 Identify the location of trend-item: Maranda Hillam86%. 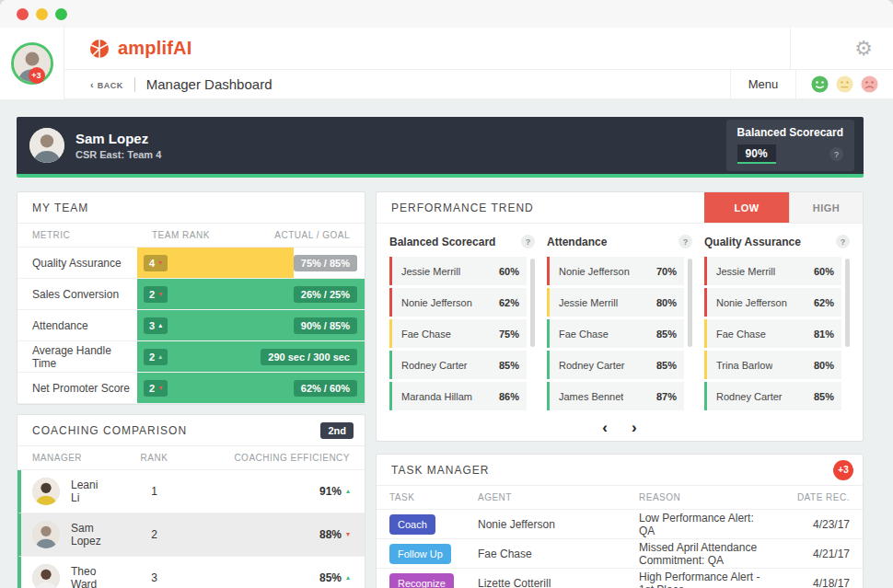
(458, 396).